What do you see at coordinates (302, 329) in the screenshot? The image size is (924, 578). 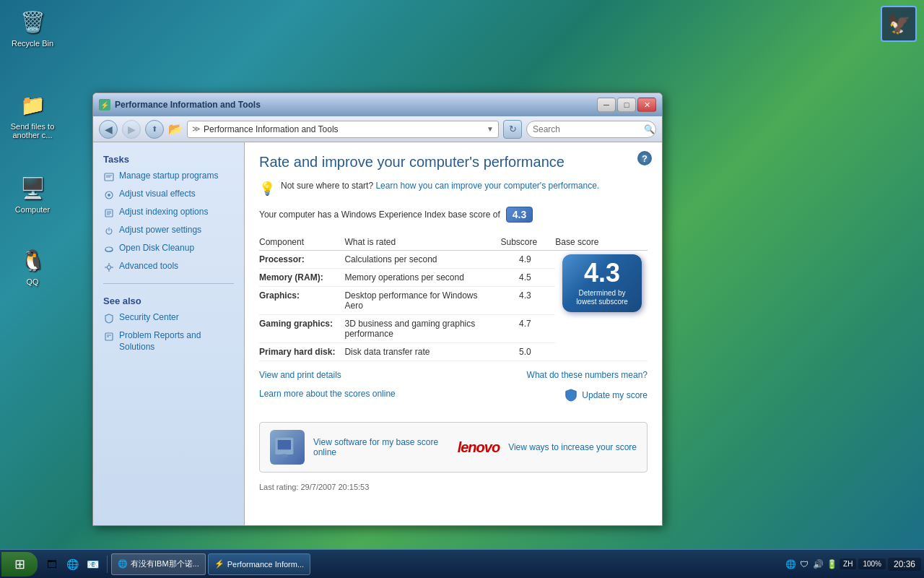 I see `component-gaming-graphics: Gaming graphics:` at bounding box center [302, 329].